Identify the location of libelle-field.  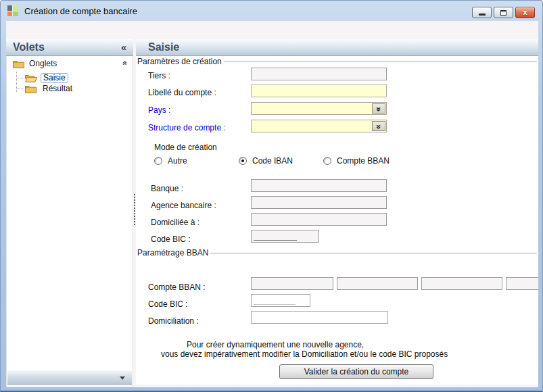
(319, 91).